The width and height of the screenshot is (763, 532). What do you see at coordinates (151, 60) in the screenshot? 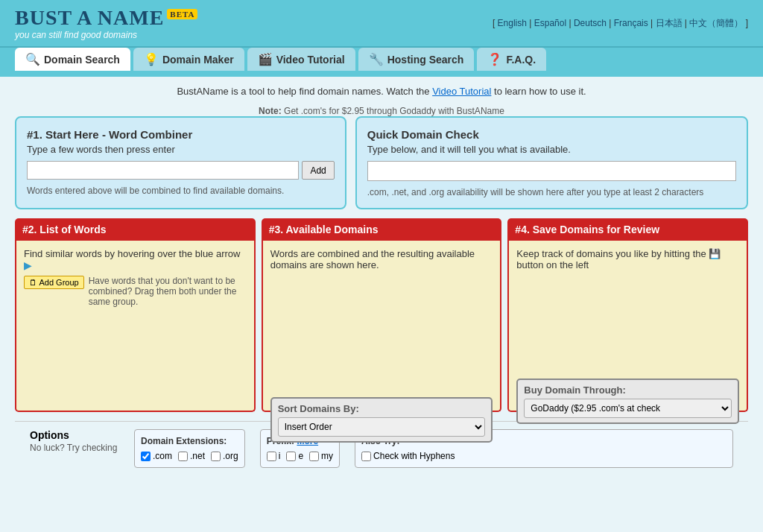
I see `bulb-icon: 💡` at bounding box center [151, 60].